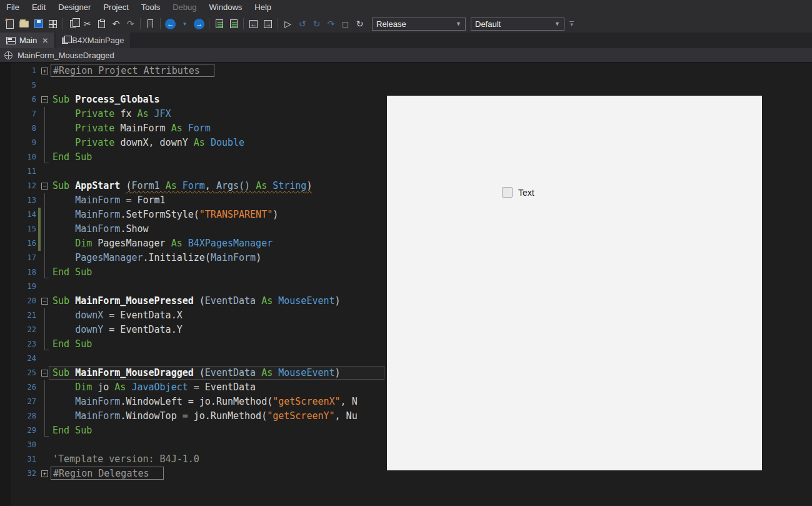  I want to click on undo-icon: ↶, so click(116, 24).